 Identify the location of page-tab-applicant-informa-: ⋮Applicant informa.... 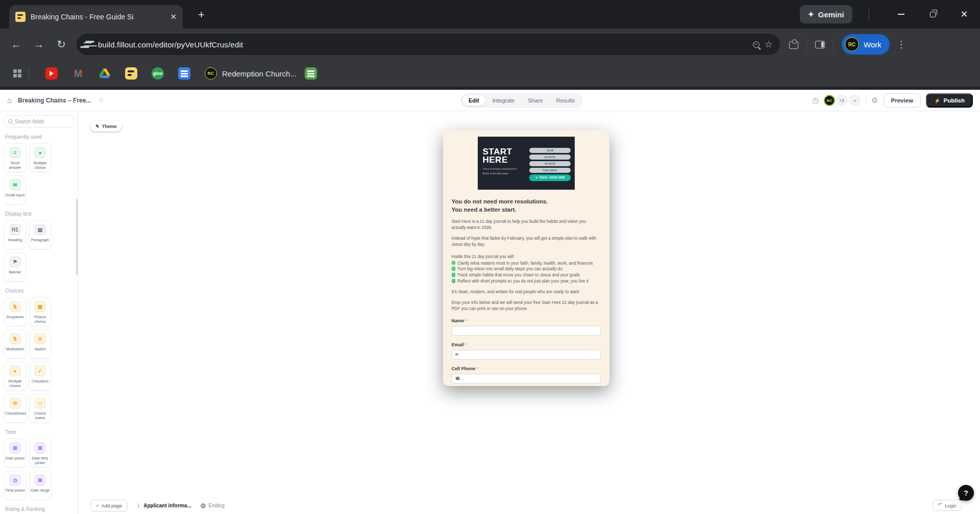
(163, 506).